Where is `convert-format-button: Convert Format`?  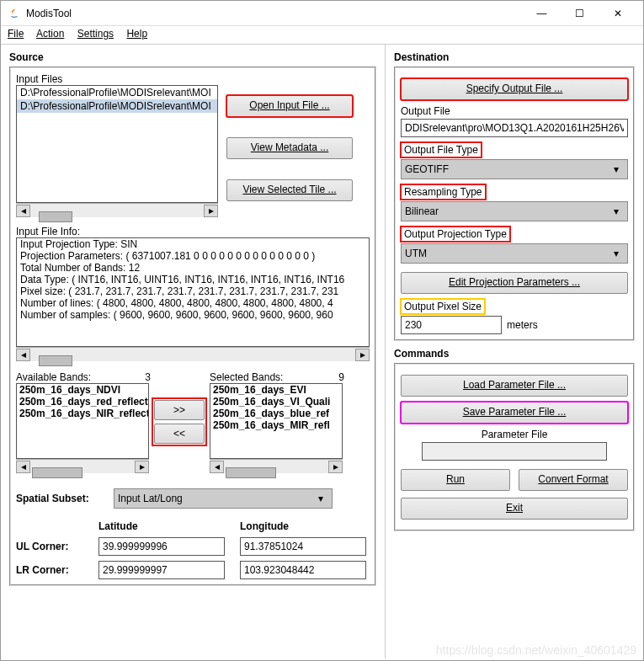 convert-format-button: Convert Format is located at coordinates (573, 480).